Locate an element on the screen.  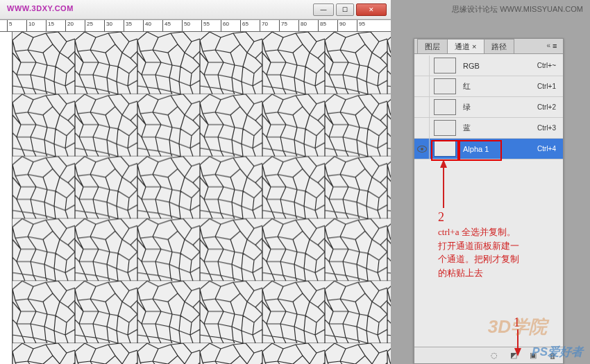
channel-shortcut: Ctrl+2 is located at coordinates (550, 107).